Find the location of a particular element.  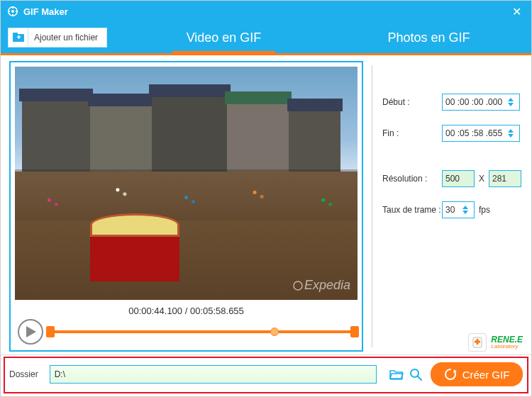

start-spinner is located at coordinates (512, 102).